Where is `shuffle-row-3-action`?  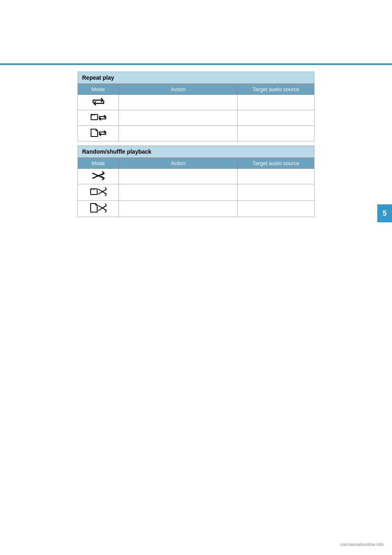
shuffle-row-3-action is located at coordinates (178, 209).